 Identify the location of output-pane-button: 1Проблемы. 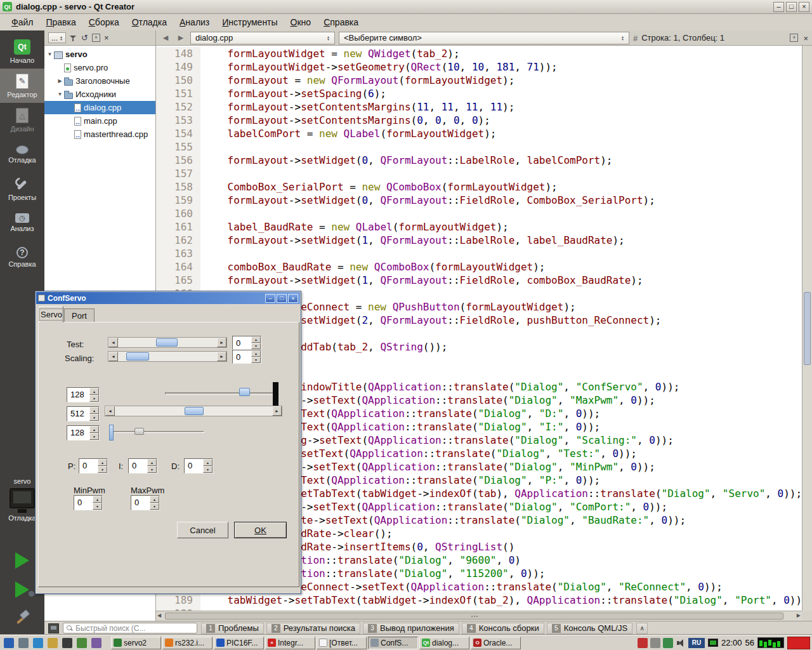
(232, 628).